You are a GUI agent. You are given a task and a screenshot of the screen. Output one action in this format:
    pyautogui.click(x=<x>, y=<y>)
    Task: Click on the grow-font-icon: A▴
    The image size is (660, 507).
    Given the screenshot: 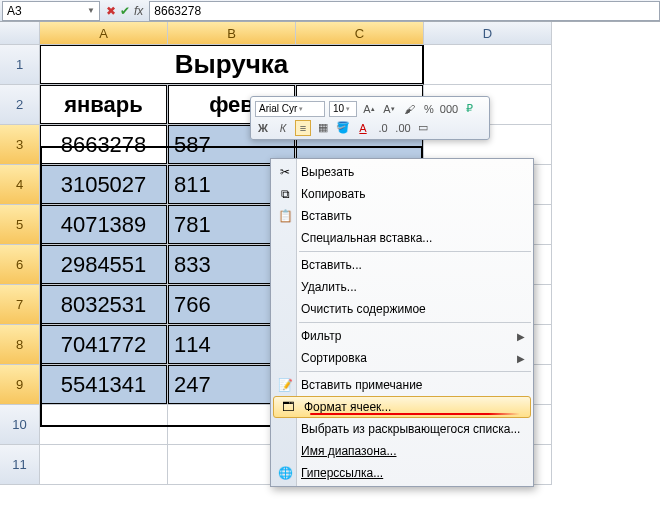 What is the action you would take?
    pyautogui.click(x=369, y=109)
    